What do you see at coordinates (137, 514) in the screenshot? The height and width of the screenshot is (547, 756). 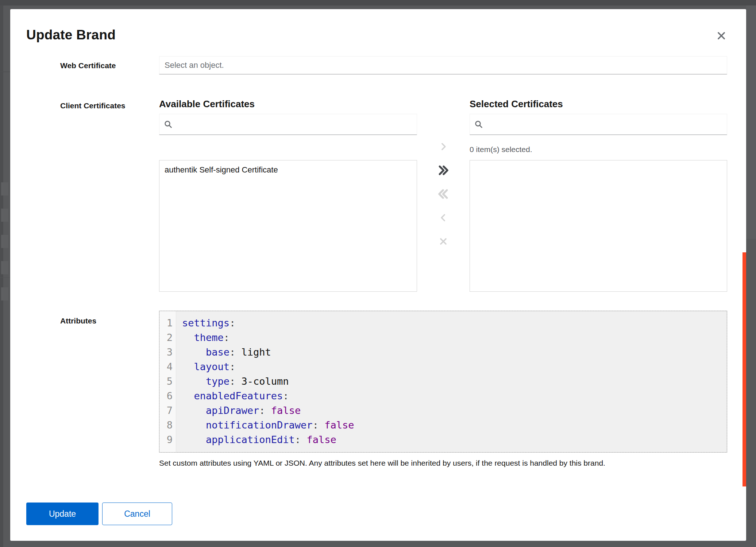 I see `cancel-button: Cancel` at bounding box center [137, 514].